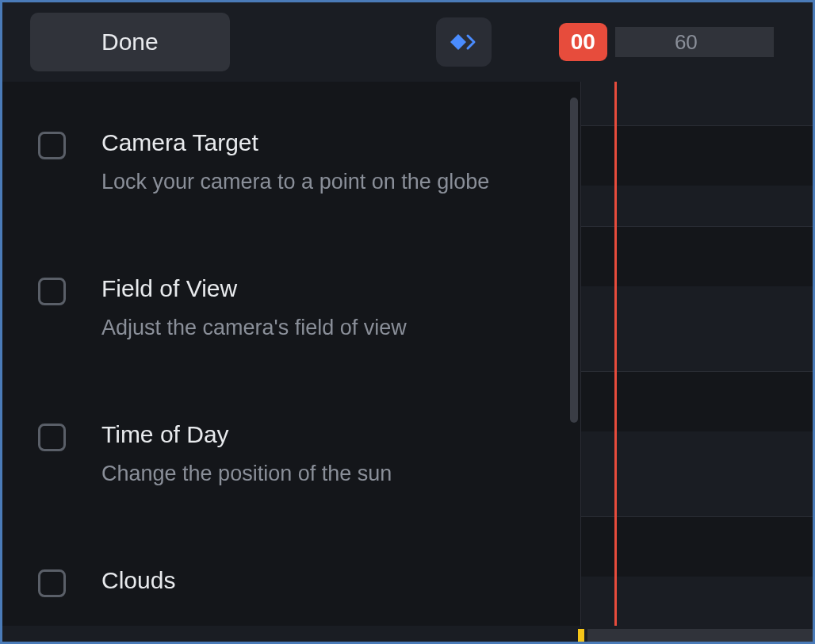 The image size is (815, 644). What do you see at coordinates (52, 146) in the screenshot?
I see `checkbox-camera-target` at bounding box center [52, 146].